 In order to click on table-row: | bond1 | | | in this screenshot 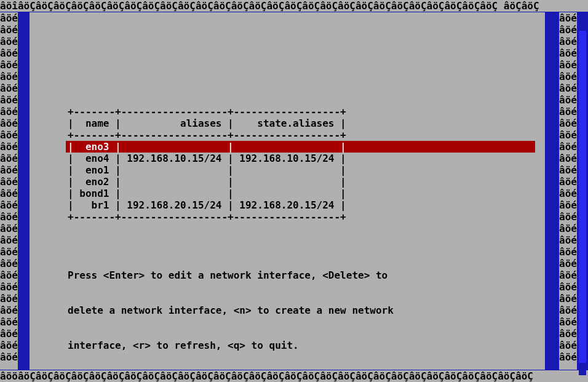, I will do `click(306, 193)`.